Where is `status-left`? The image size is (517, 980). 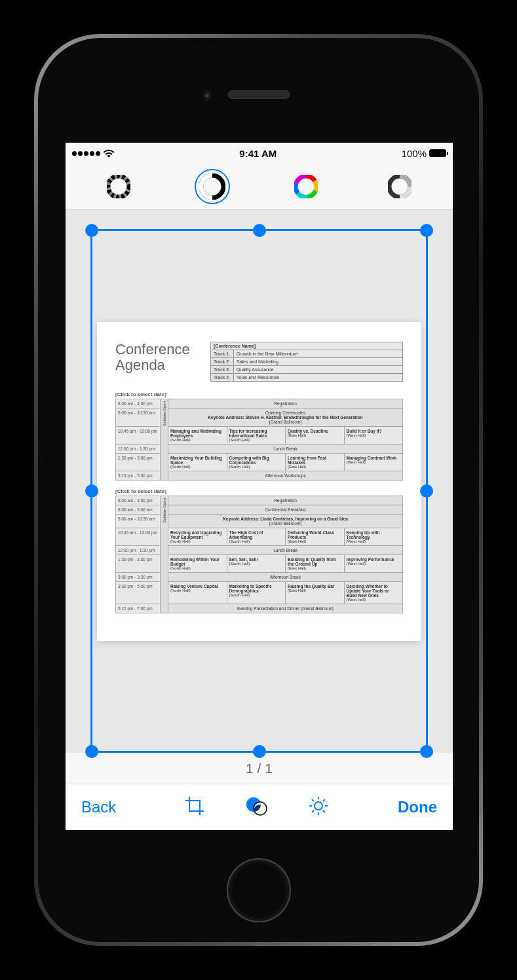 status-left is located at coordinates (93, 153).